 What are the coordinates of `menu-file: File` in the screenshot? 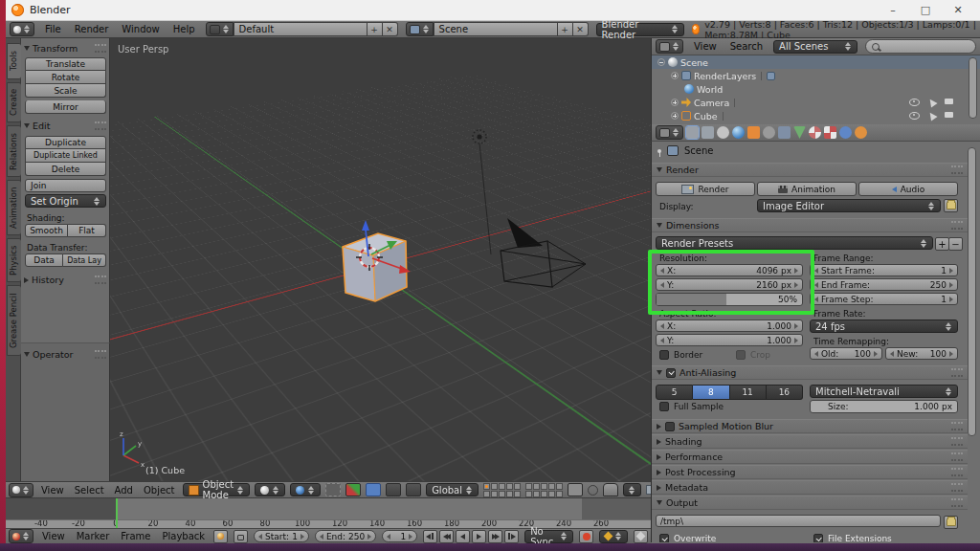 It's located at (54, 29).